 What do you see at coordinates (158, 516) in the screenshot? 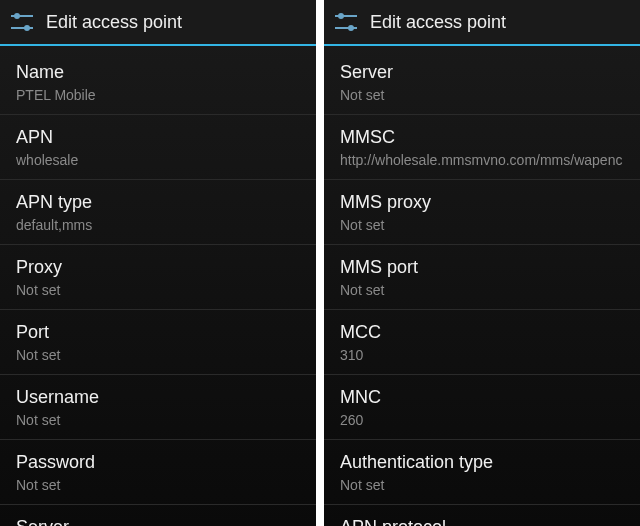
I see `setting-item-server: Server` at bounding box center [158, 516].